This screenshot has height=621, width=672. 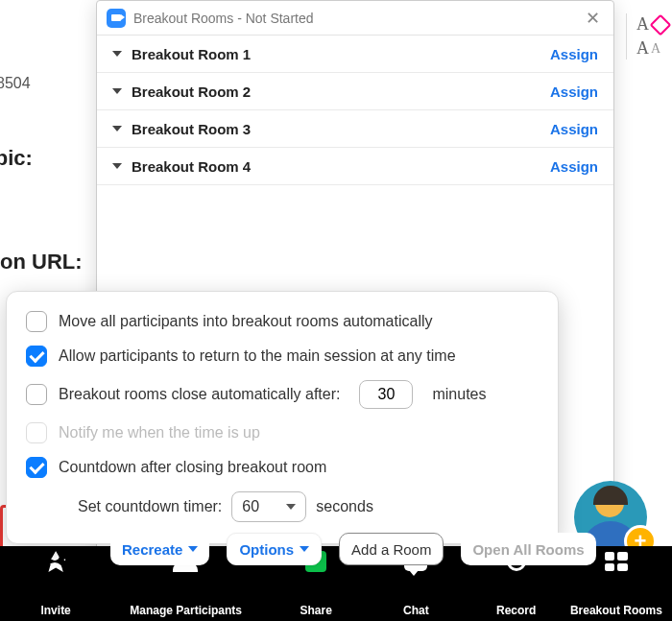 I want to click on font-size-large-icon: A, so click(x=643, y=48).